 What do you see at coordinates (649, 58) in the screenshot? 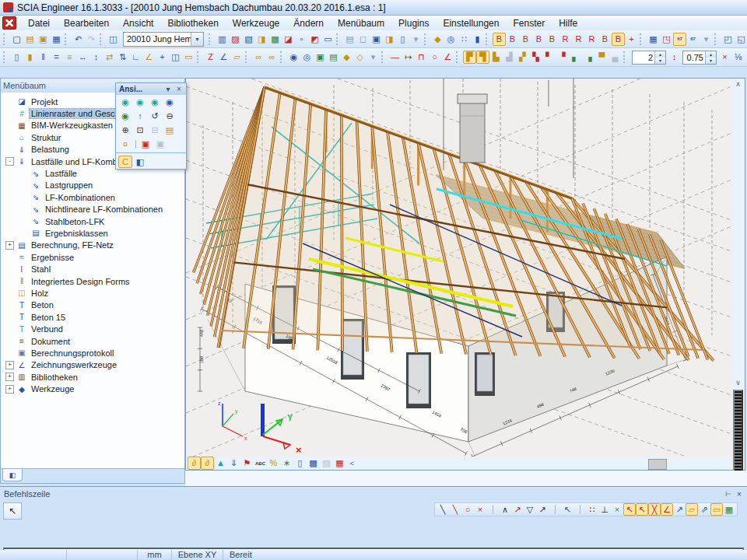
I see `load-scale-spinner: 2 ▴ ▾` at bounding box center [649, 58].